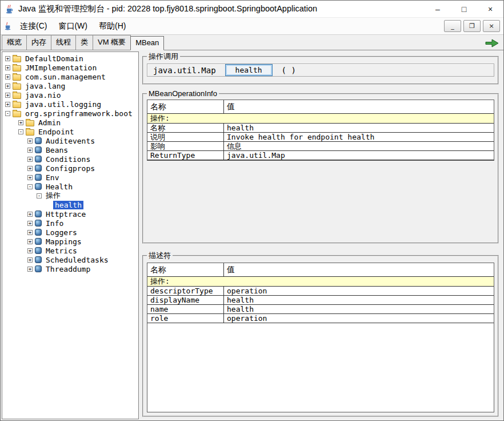 Image resolution: width=504 pixels, height=421 pixels. Describe the element at coordinates (30, 133) in the screenshot. I see `folder-open-icon` at that location.